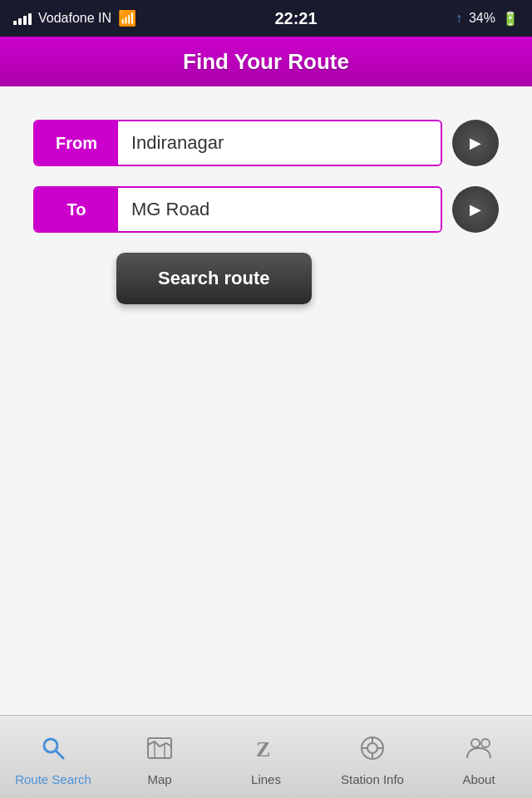  I want to click on tab-about: About, so click(479, 756).